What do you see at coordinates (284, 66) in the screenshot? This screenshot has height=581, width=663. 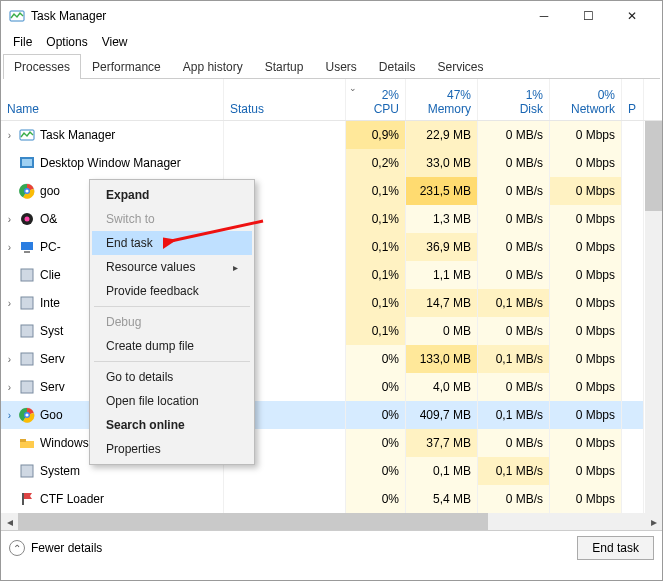 I see `tab-startup: Startup` at bounding box center [284, 66].